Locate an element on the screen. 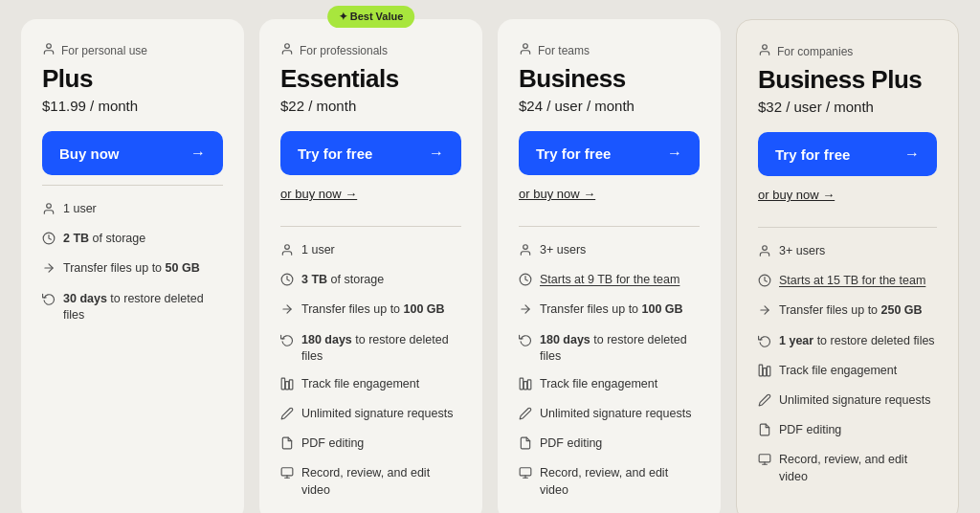 This screenshot has width=980, height=513. plan-name-business: Business is located at coordinates (609, 78).